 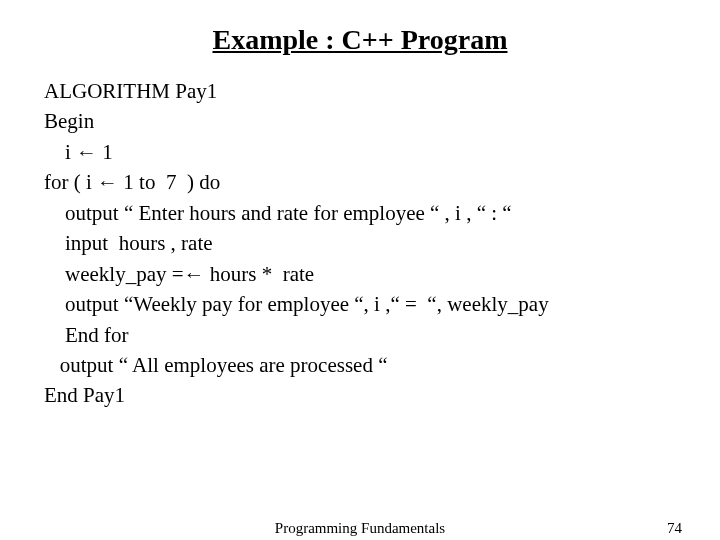 What do you see at coordinates (360, 335) in the screenshot?
I see `code-line: End for` at bounding box center [360, 335].